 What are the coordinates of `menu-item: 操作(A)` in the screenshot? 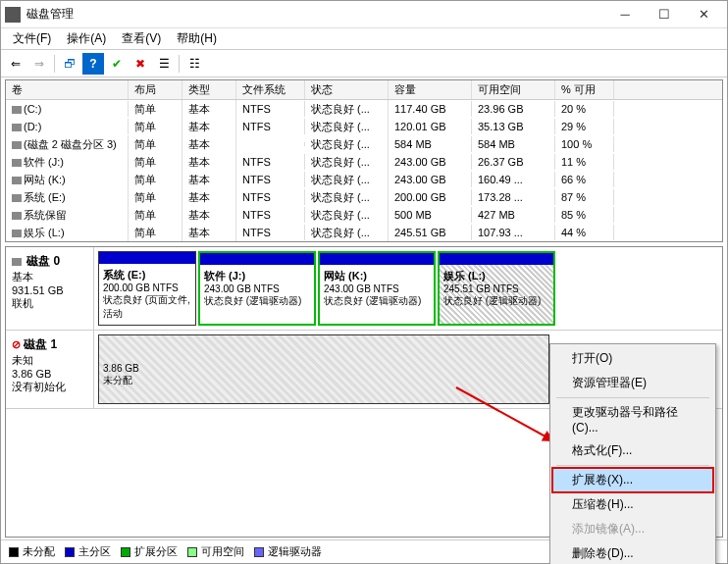 It's located at (86, 39).